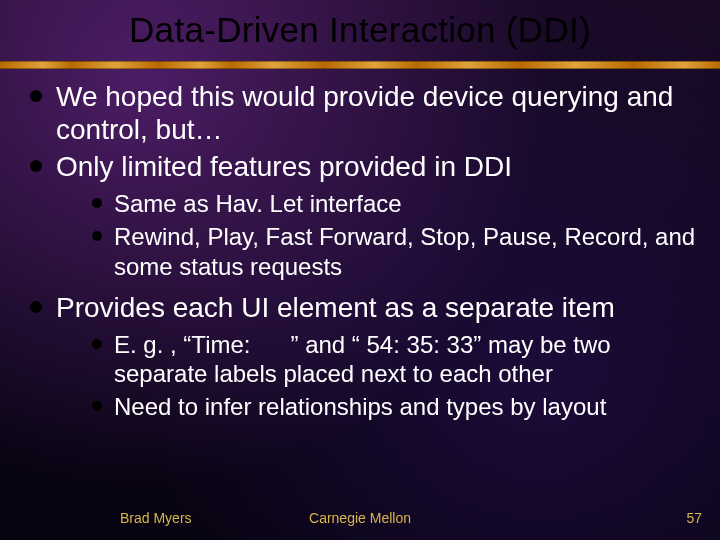 This screenshot has height=540, width=720. Describe the element at coordinates (360, 520) in the screenshot. I see `footer: Brad Myers Carnegie Mellon 57` at that location.